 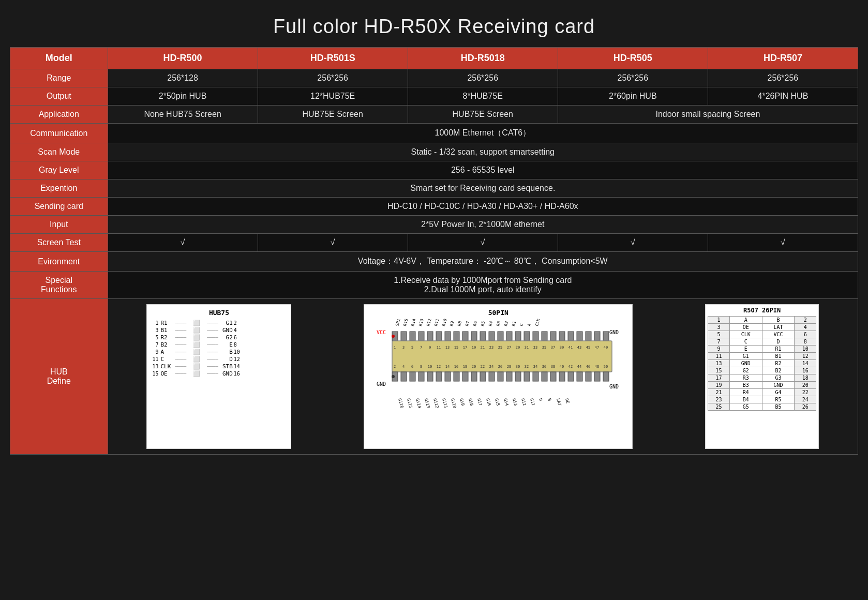 What do you see at coordinates (333, 115) in the screenshot?
I see `row-data-cell: HUB75E Screen` at bounding box center [333, 115].